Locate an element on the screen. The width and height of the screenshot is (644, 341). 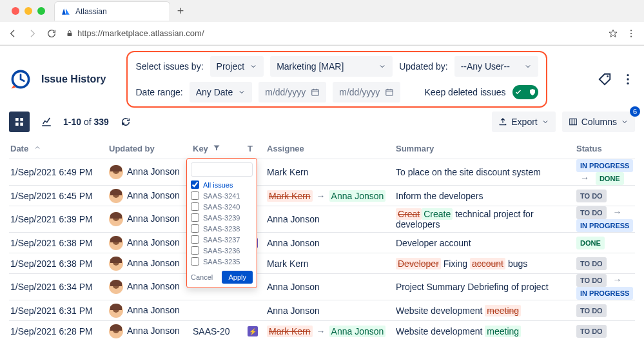
table-row: 1/Sep/2021 6:38 PMAnna JonsonMark KernDe… is located at coordinates (322, 264).